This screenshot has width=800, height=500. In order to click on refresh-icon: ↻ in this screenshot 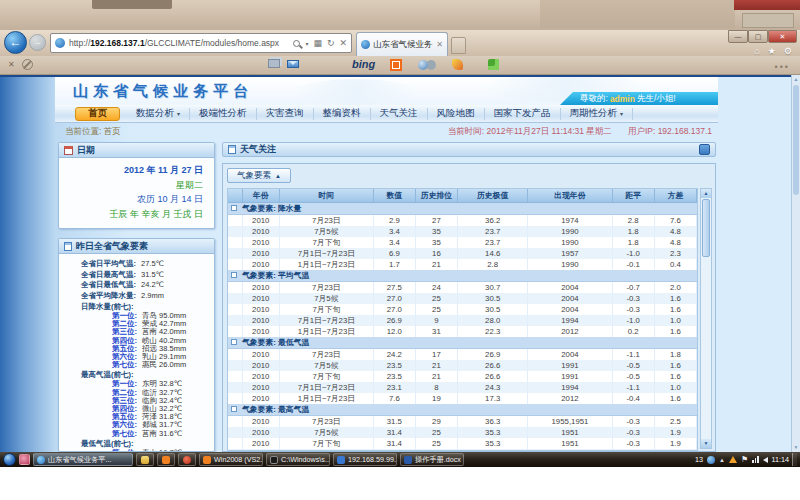, I will do `click(331, 43)`.